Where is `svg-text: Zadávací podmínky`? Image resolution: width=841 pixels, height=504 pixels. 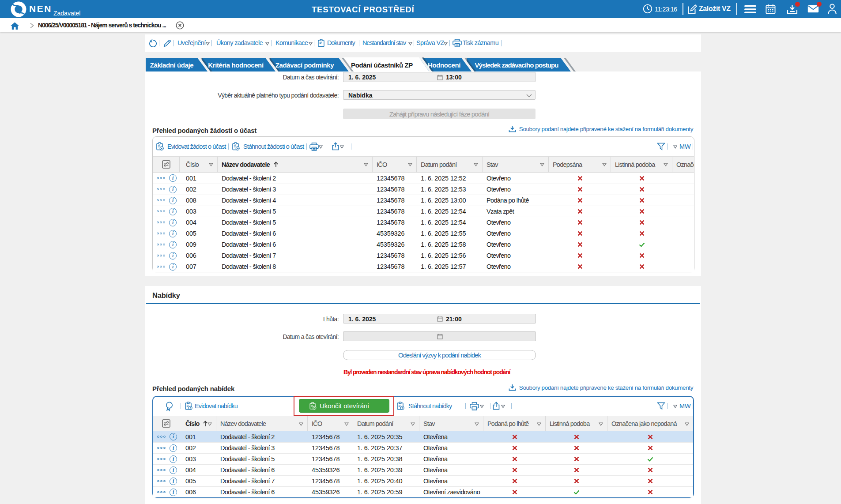
svg-text: Zadávací podmínky is located at coordinates (305, 65).